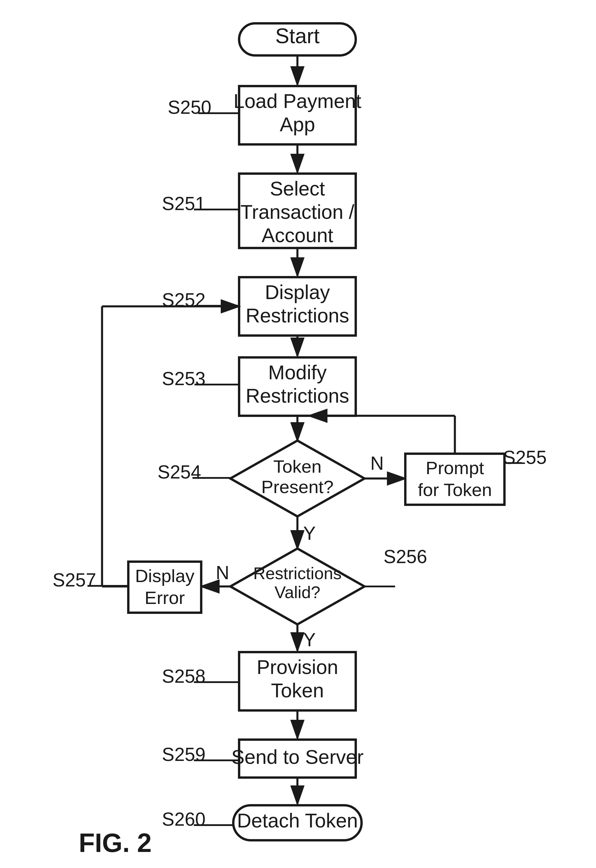 This screenshot has width=596, height=868. What do you see at coordinates (405, 557) in the screenshot?
I see `s256-ref: S256` at bounding box center [405, 557].